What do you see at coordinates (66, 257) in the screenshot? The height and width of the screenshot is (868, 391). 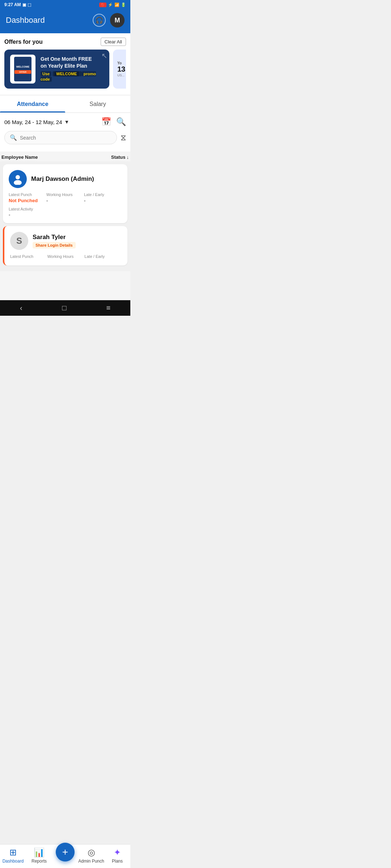 I see `card-stats: Latest Punch Working Hours Late / Early` at bounding box center [66, 257].